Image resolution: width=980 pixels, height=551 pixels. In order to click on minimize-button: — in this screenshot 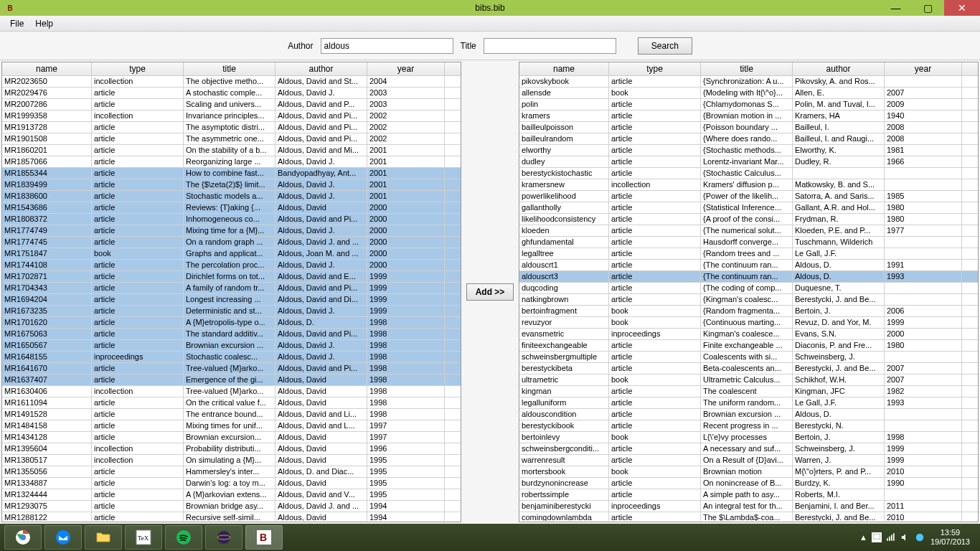, I will do `click(895, 8)`.